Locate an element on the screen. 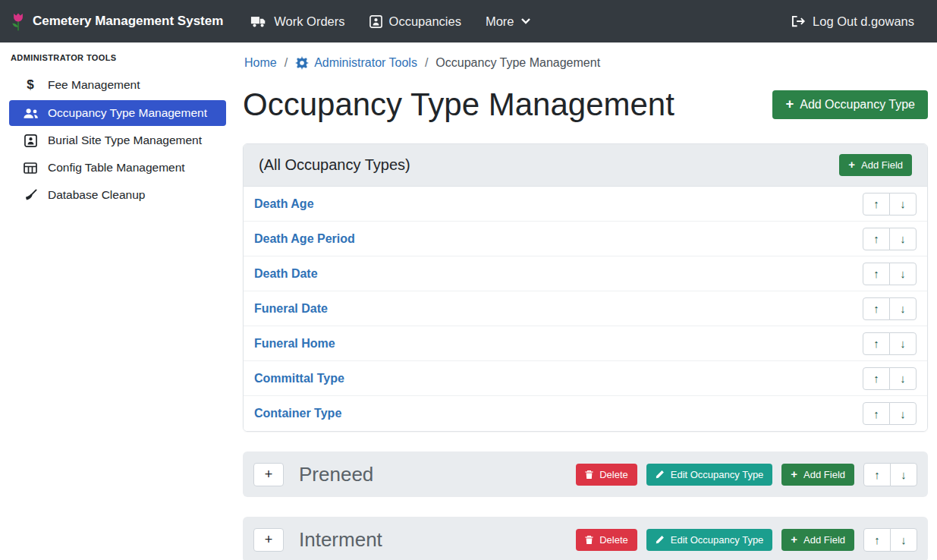 The image size is (937, 560). add-occupancy-type-button: + Add Occupancy Type is located at coordinates (850, 105).